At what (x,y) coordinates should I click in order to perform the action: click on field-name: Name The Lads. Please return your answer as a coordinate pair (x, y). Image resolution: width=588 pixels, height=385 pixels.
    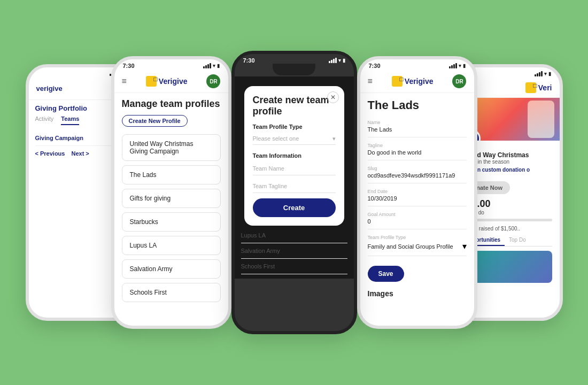
    Looking at the image, I should click on (417, 128).